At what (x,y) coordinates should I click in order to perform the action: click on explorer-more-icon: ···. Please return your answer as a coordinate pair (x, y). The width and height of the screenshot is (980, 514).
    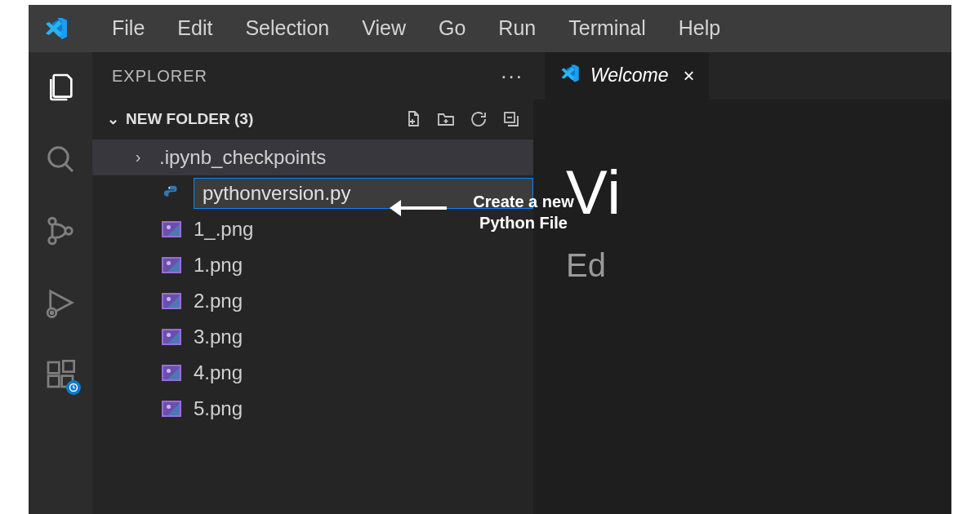
    Looking at the image, I should click on (512, 77).